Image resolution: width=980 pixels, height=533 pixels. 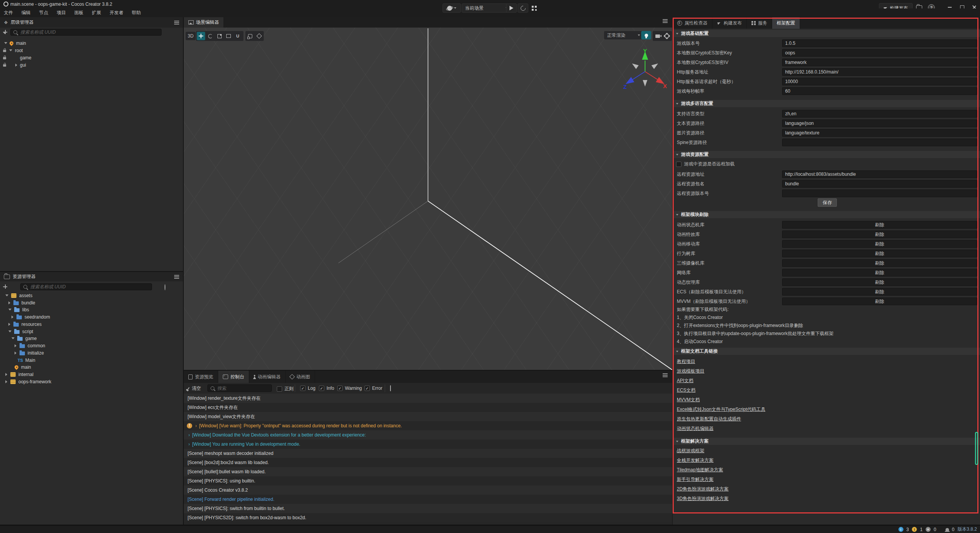 What do you see at coordinates (880, 43) in the screenshot?
I see `game-version-input: 1.0.5` at bounding box center [880, 43].